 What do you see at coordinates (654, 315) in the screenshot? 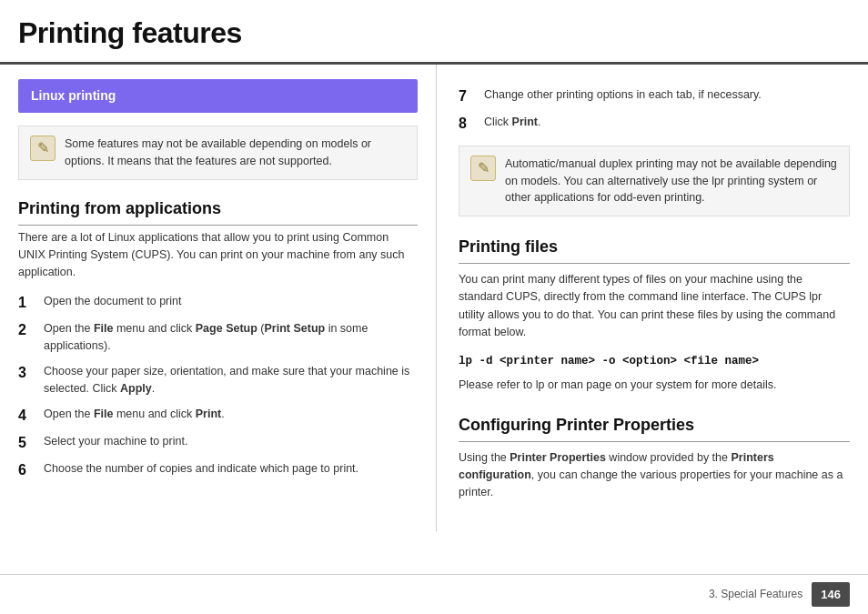
I see `section-printing-files: Printing files You can print many differ…` at bounding box center [654, 315].